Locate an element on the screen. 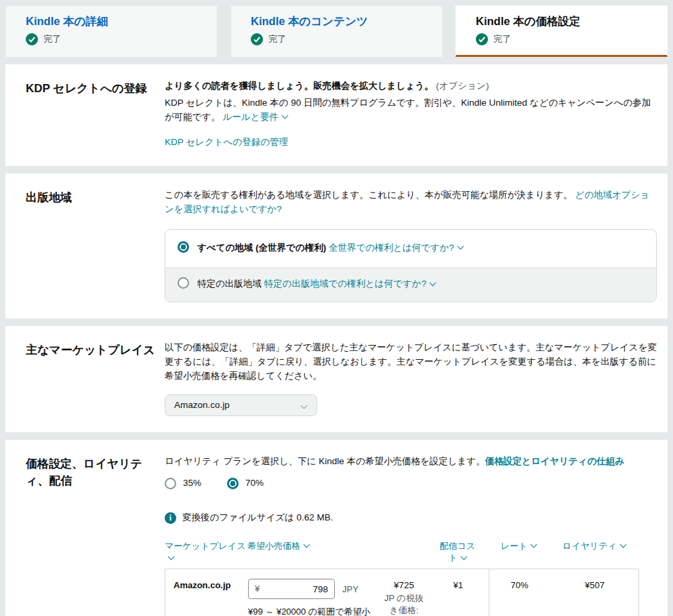 The height and width of the screenshot is (616, 673). file-size-note: 変換後のファイルサイズは 0.62 MB. is located at coordinates (258, 518).